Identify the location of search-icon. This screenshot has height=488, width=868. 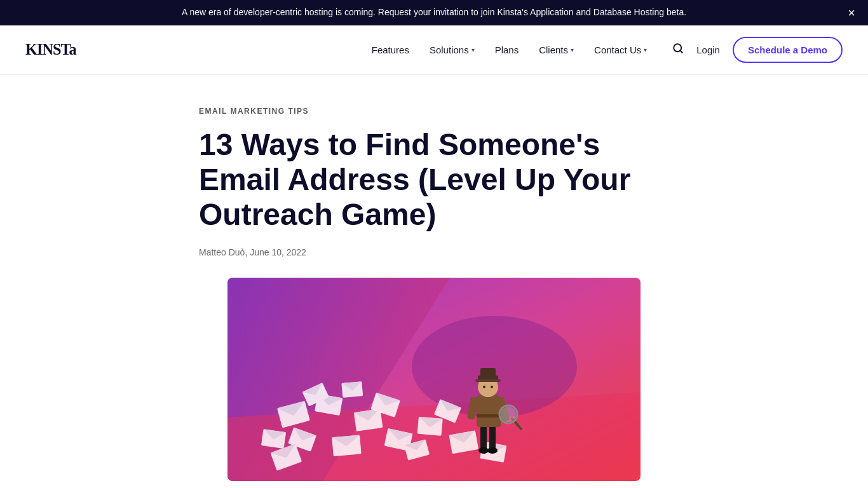
(678, 48).